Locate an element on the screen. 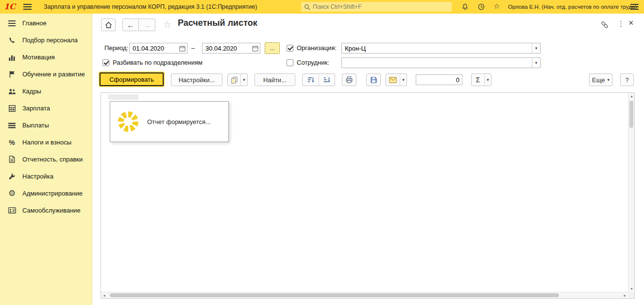 This screenshot has width=644, height=305. badge-card-icon is located at coordinates (12, 211).